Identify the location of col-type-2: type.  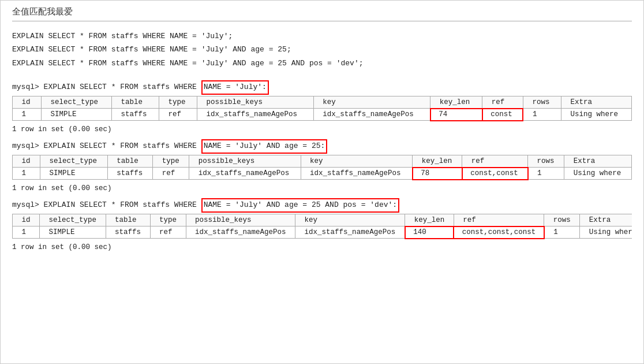
(171, 161).